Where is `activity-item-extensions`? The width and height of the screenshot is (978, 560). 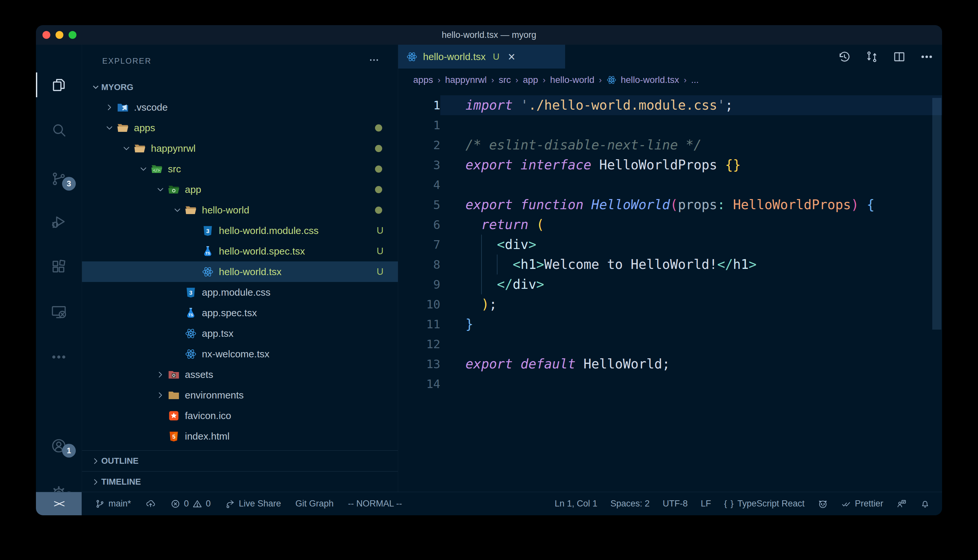
activity-item-extensions is located at coordinates (59, 267).